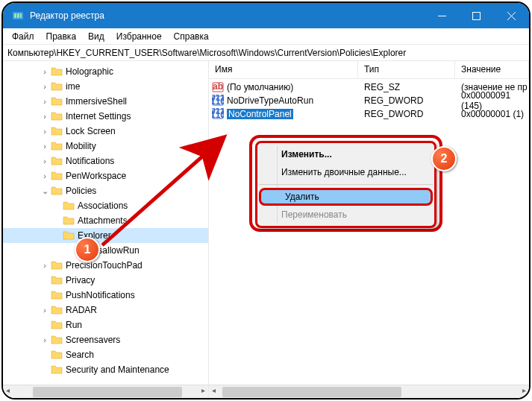  Describe the element at coordinates (346, 215) in the screenshot. I see `ctx-rename: Переименовать` at that location.